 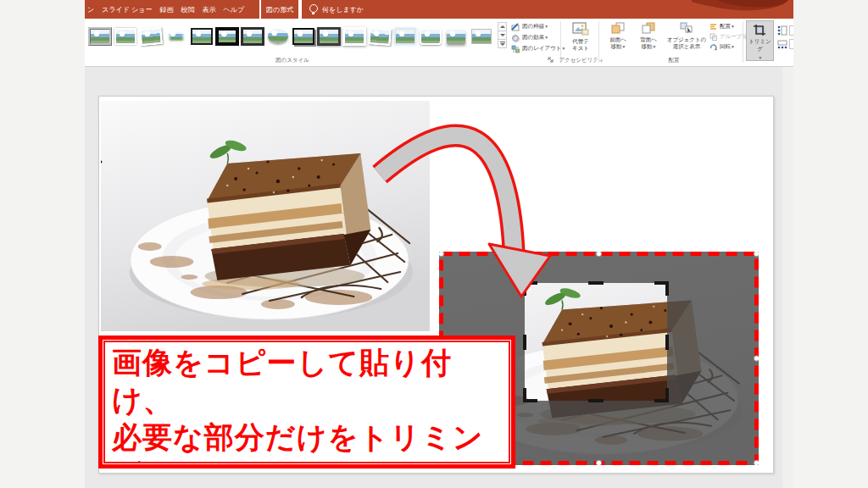 I want to click on picture-style-soft-edge, so click(x=176, y=36).